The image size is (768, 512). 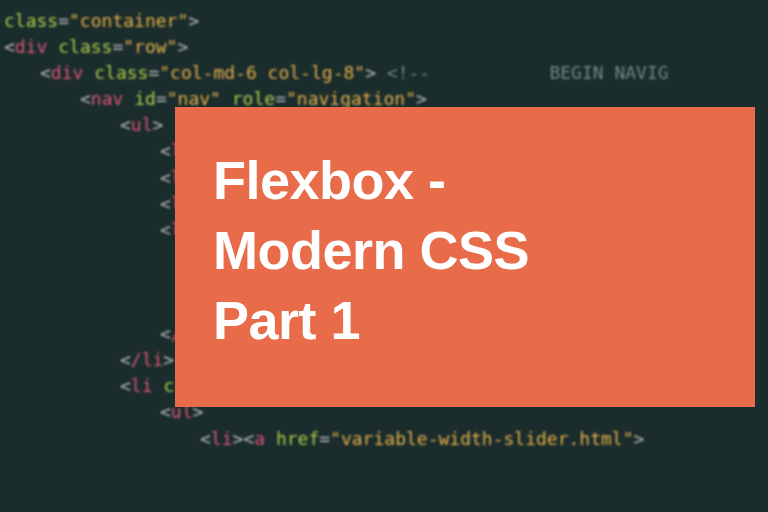 What do you see at coordinates (384, 73) in the screenshot?
I see `code-line: <div class="col-md-6 col-lg-8"> <!-- BEG…` at bounding box center [384, 73].